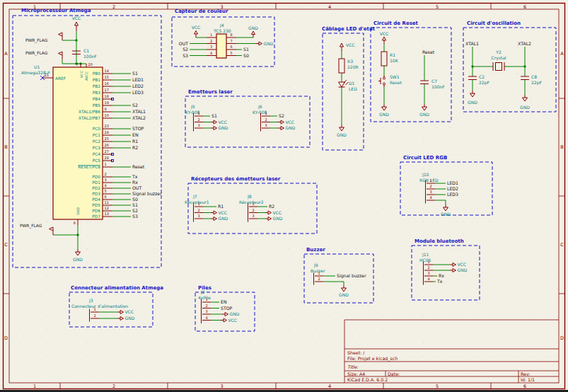  Describe the element at coordinates (353, 67) in the screenshot. I see `resistor-value: 220R` at that location.